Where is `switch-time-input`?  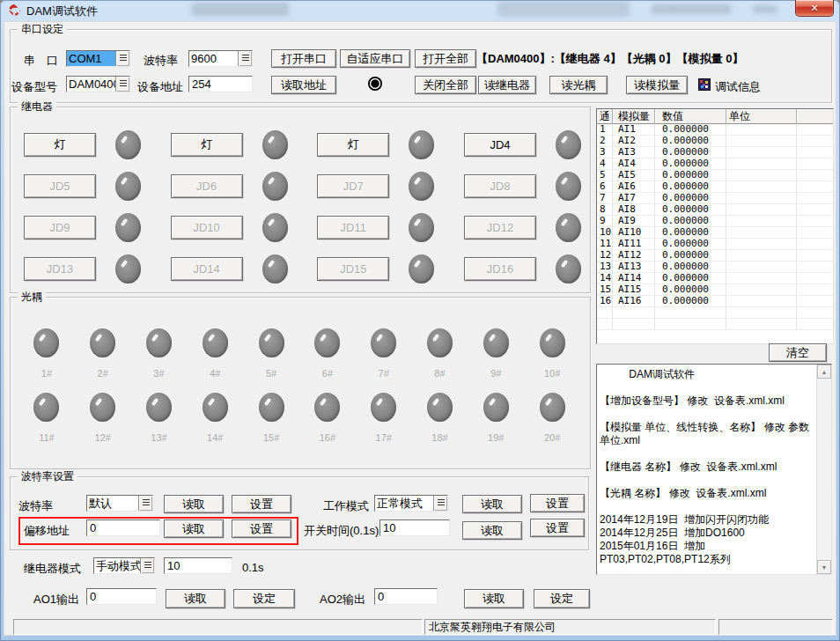
switch-time-input is located at coordinates (415, 528).